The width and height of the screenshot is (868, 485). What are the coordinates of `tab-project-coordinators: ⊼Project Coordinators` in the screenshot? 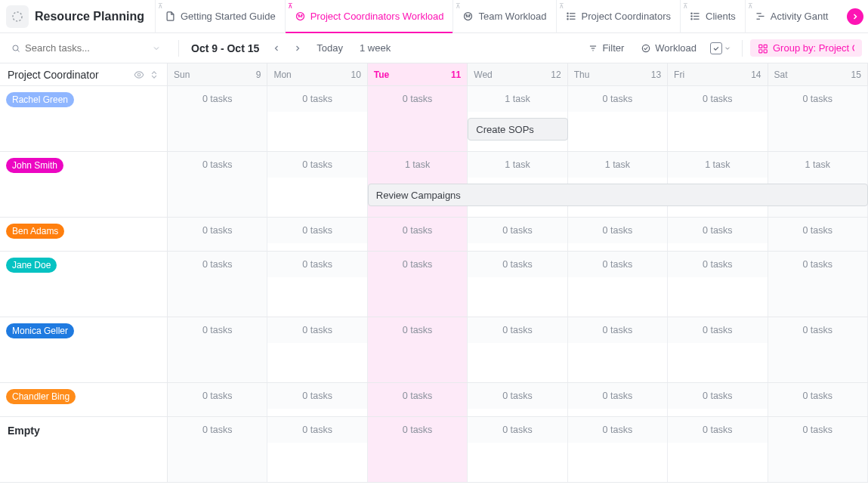 It's located at (618, 17).